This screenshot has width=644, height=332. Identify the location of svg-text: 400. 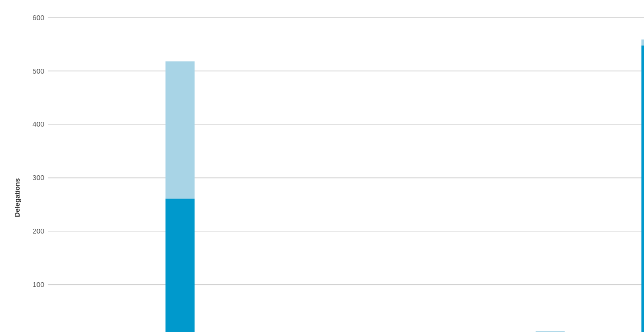
(38, 124).